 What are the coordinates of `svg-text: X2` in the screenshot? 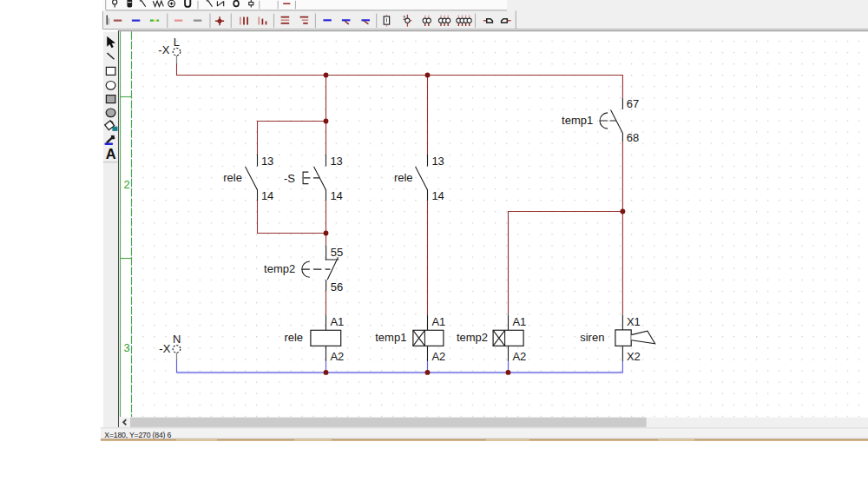 It's located at (634, 356).